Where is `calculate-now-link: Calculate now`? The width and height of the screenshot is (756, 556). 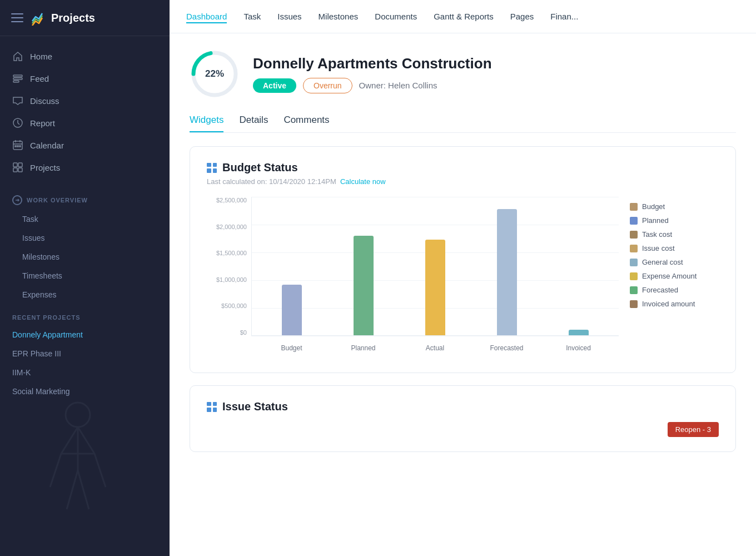 calculate-now-link: Calculate now is located at coordinates (363, 181).